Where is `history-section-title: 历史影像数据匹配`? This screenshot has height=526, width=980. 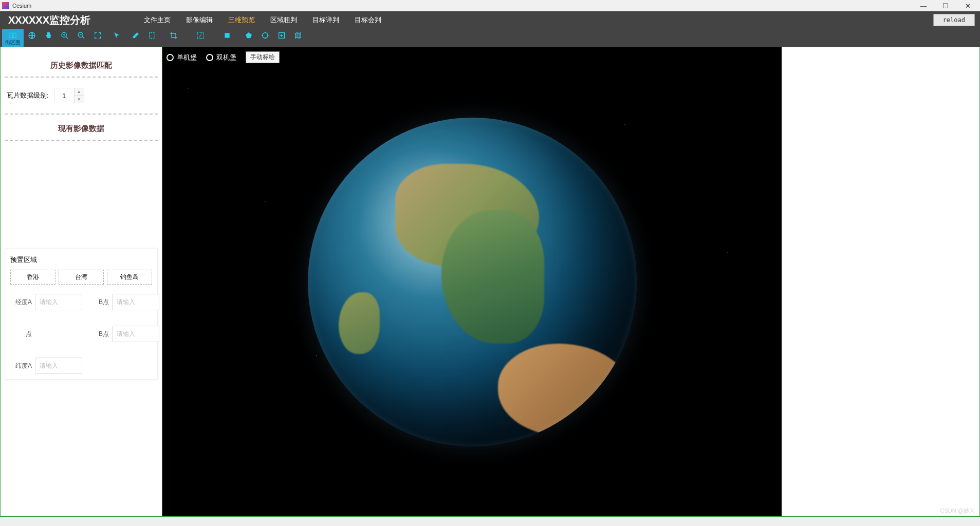
history-section-title: 历史影像数据匹配 is located at coordinates (81, 64).